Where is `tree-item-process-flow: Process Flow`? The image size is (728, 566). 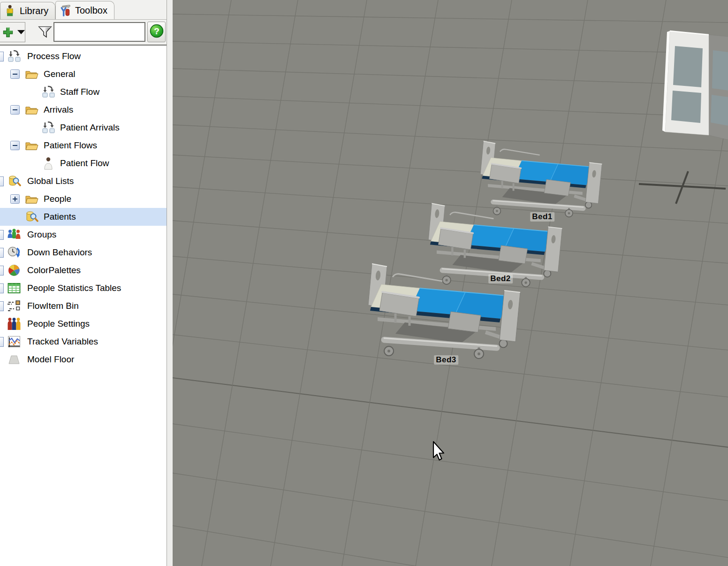 tree-item-process-flow: Process Flow is located at coordinates (83, 56).